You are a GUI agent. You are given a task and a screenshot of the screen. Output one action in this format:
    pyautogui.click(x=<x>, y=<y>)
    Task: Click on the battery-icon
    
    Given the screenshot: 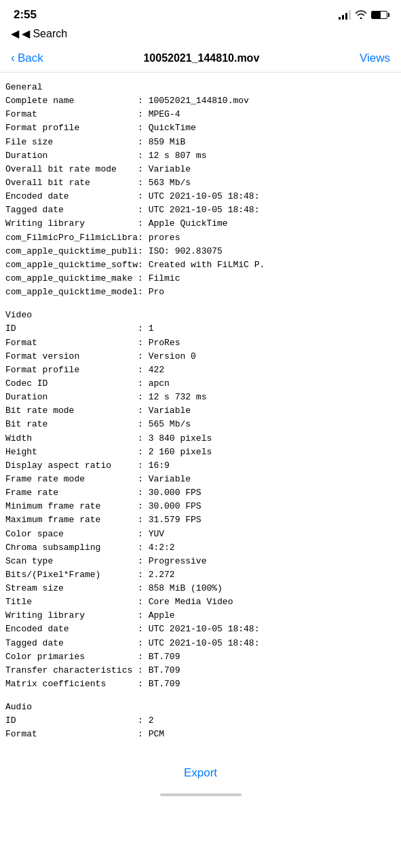 What is the action you would take?
    pyautogui.click(x=379, y=15)
    